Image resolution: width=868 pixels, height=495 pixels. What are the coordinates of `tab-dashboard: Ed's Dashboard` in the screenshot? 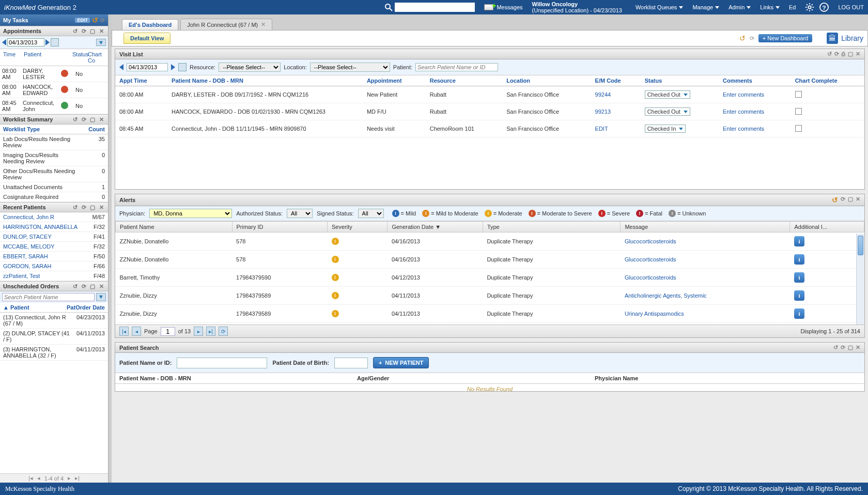 It's located at (150, 25).